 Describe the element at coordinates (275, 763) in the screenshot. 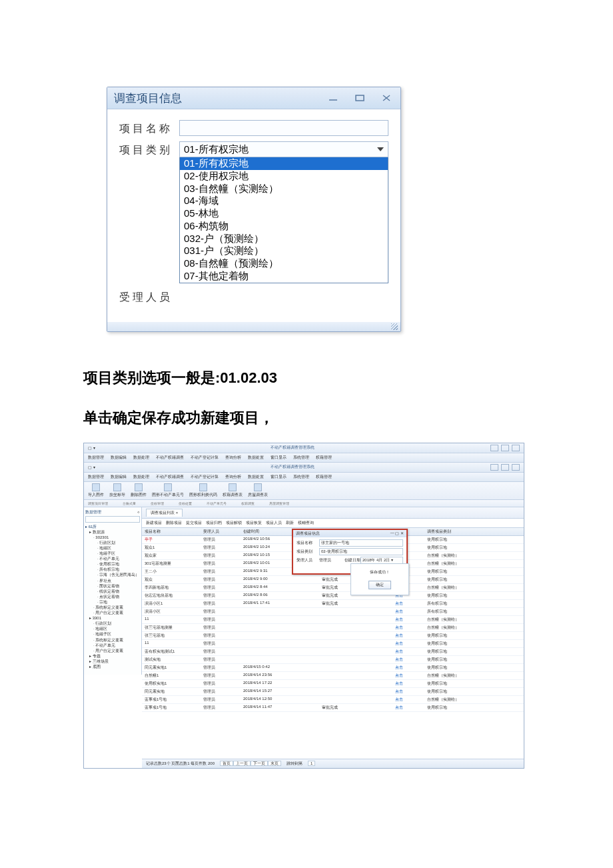

I see `pager-button: 末页` at that location.